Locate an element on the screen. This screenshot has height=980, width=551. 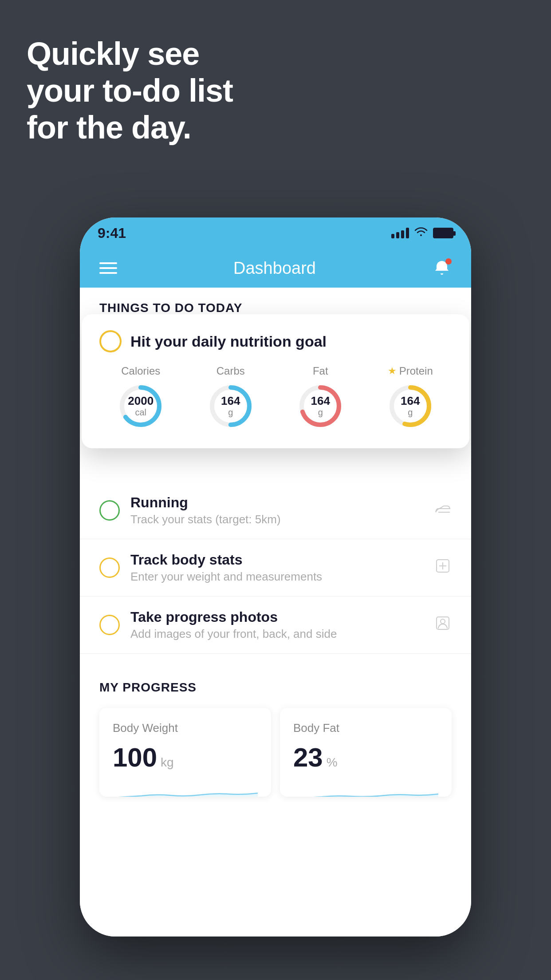
photos-subtitle: Add images of your front, back, and side is located at coordinates (282, 634).